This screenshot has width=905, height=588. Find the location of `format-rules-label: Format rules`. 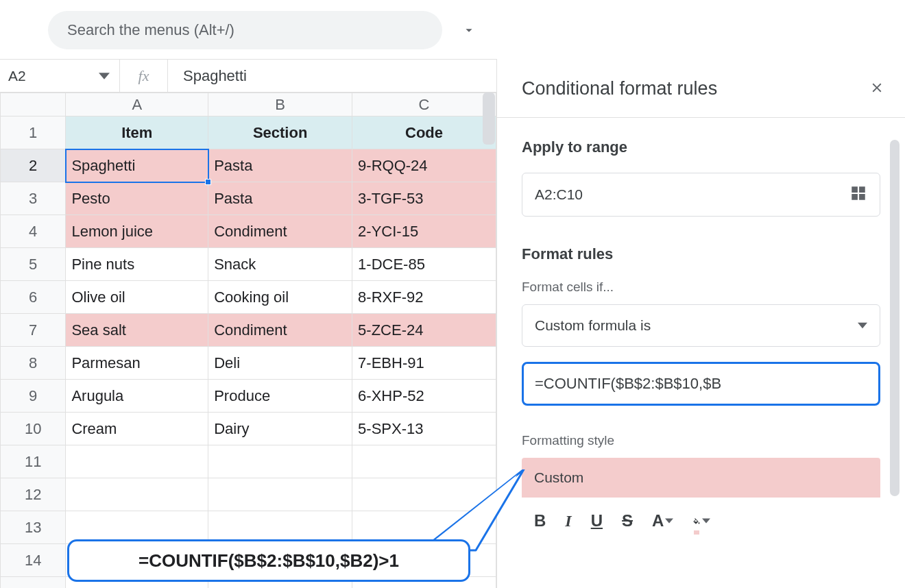

format-rules-label: Format rules is located at coordinates (701, 254).